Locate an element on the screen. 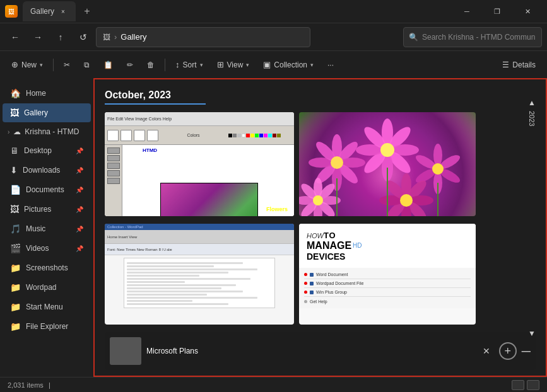 This screenshot has width=547, height=392. expand-arrow: › is located at coordinates (9, 132).